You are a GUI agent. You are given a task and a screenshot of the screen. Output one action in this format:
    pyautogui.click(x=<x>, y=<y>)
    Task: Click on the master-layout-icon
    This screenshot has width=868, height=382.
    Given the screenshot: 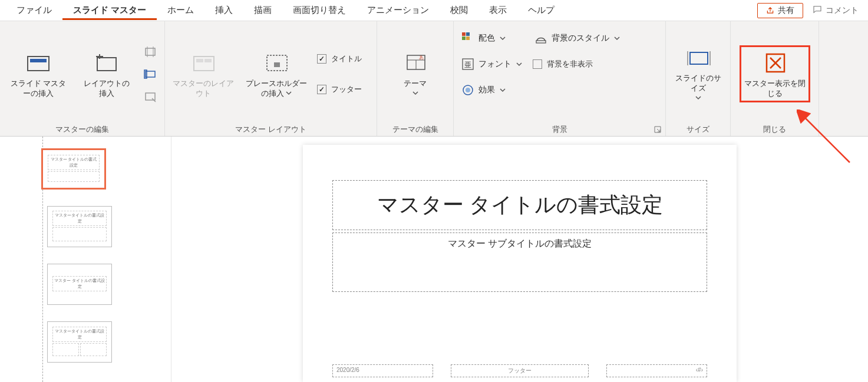 What is the action you would take?
    pyautogui.click(x=203, y=62)
    